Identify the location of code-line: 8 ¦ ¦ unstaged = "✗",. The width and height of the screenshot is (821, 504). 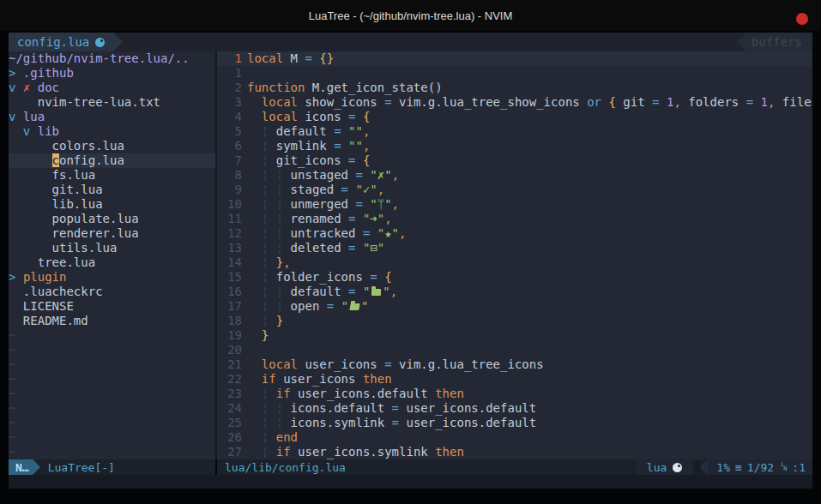
(515, 175).